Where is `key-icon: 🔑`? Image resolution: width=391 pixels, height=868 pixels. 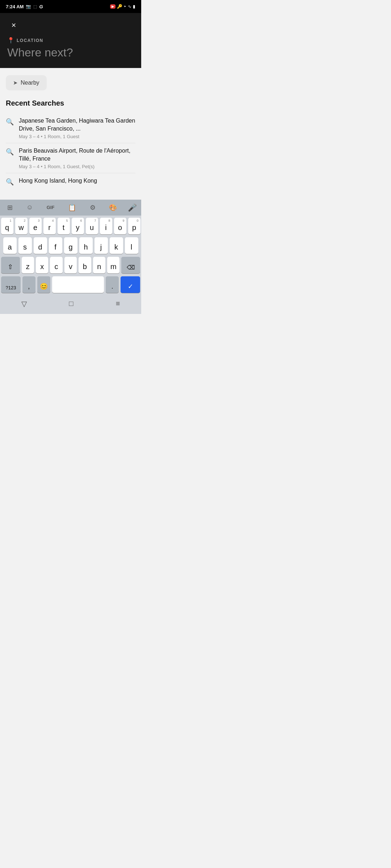 key-icon: 🔑 is located at coordinates (119, 7).